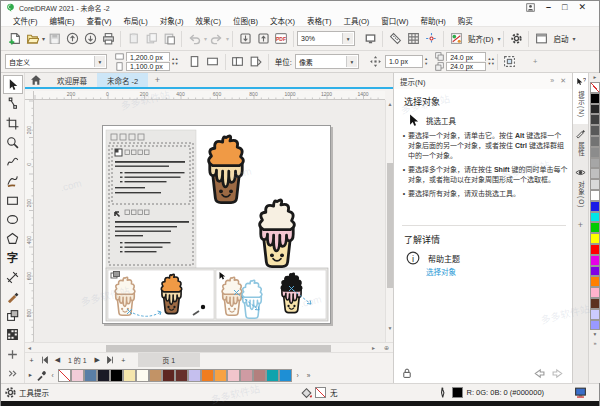 The height and width of the screenshot is (406, 600). I want to click on menu-item-9: 工具(O), so click(357, 20).